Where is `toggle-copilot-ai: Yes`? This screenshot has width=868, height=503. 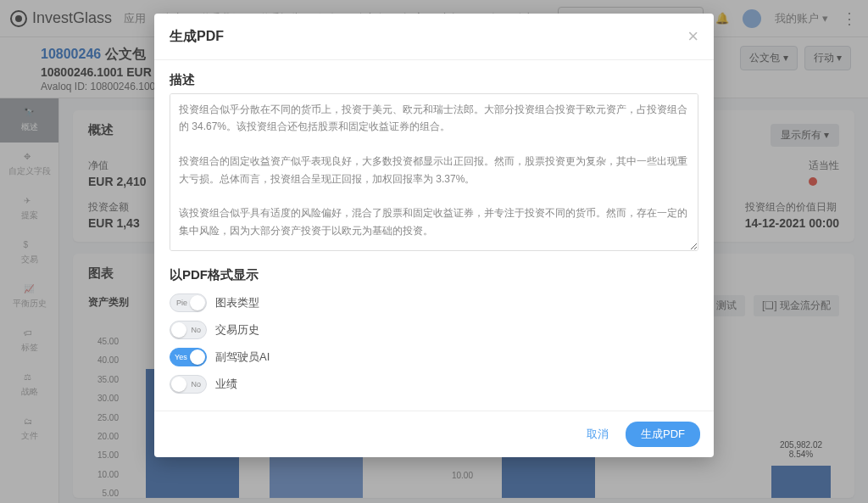
toggle-copilot-ai: Yes is located at coordinates (188, 357).